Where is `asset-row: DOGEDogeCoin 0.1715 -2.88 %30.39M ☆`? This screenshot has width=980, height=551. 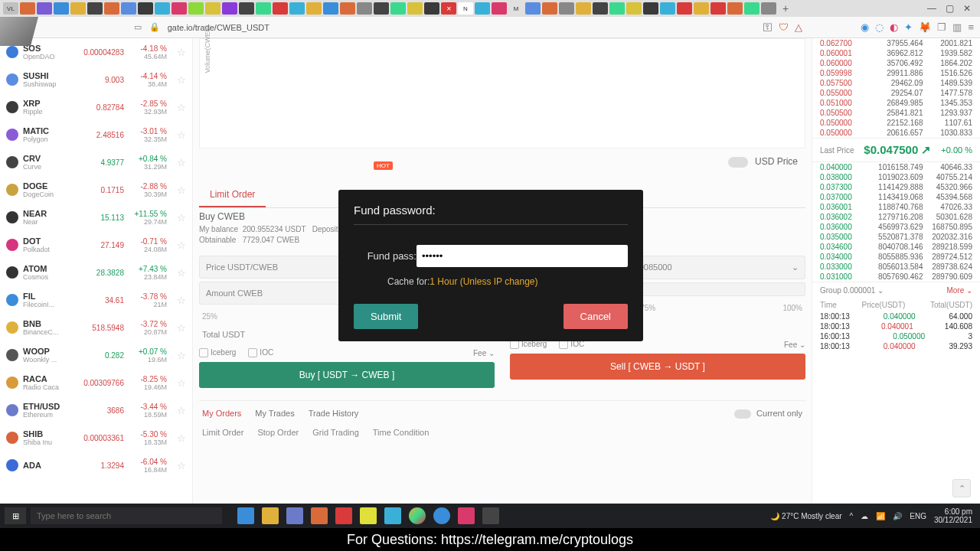 asset-row: DOGEDogeCoin 0.1715 -2.88 %30.39M ☆ is located at coordinates (96, 190).